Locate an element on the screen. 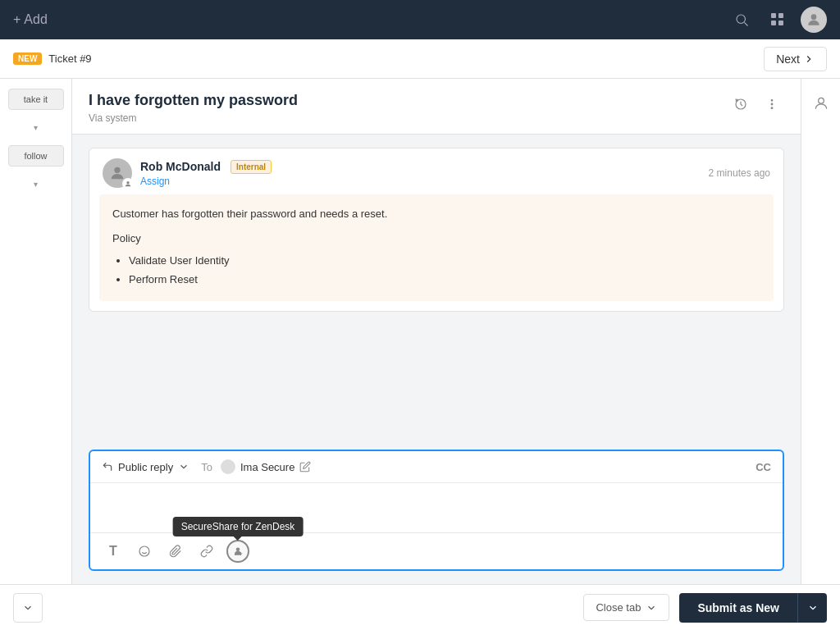 The image size is (840, 630). history-icon is located at coordinates (741, 104).